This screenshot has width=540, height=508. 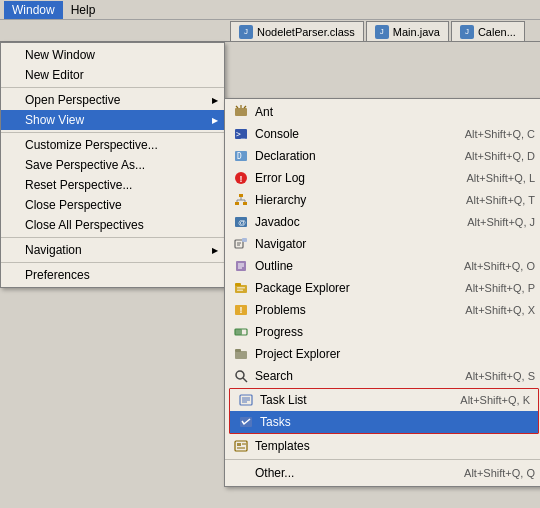 I want to click on submenu-project-explorer: Project Explorer, so click(x=382, y=354).